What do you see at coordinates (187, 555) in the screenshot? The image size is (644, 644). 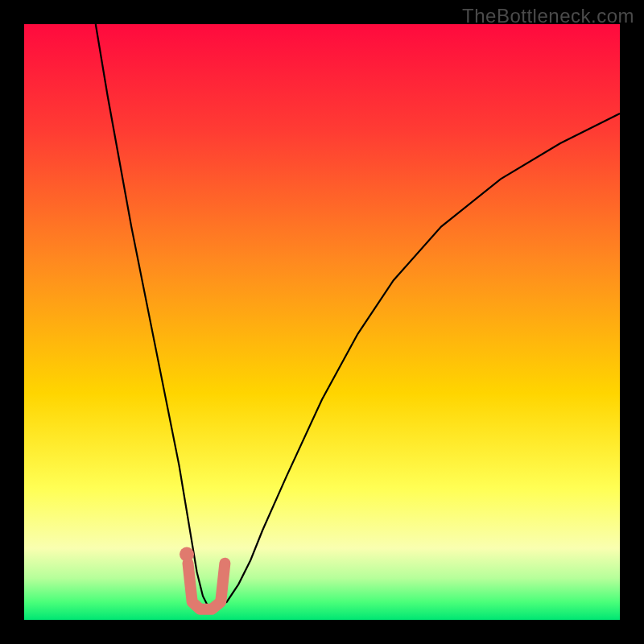 I see `point-dot` at bounding box center [187, 555].